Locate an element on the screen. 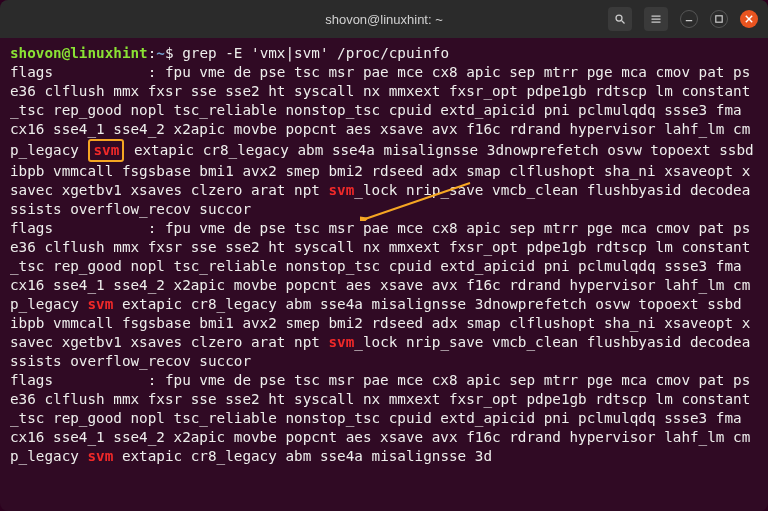 The width and height of the screenshot is (768, 511). prompt-path: ~ is located at coordinates (160, 53).